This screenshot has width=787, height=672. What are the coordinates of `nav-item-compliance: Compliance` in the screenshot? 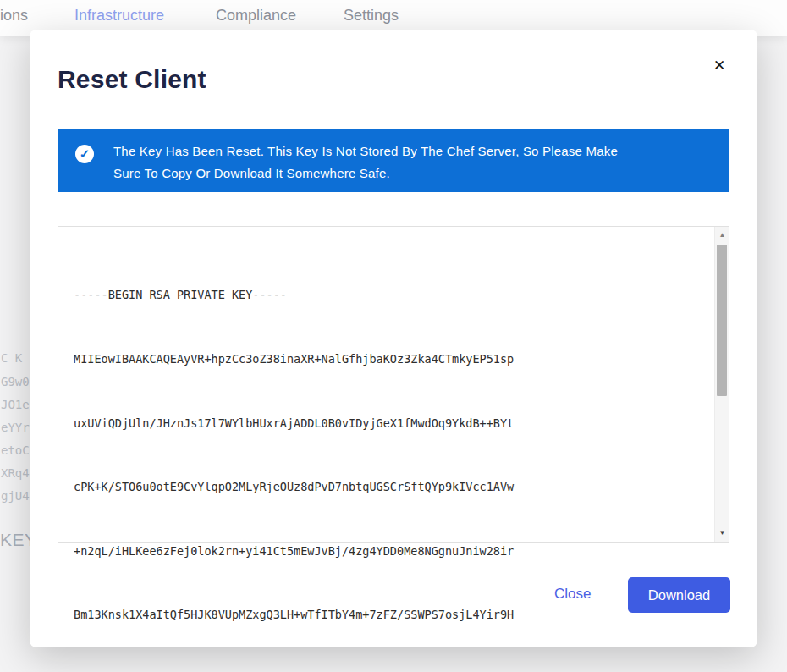 It's located at (256, 15).